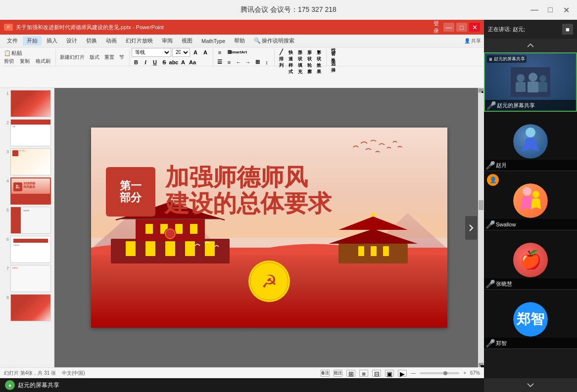 The image size is (577, 392). What do you see at coordinates (301, 178) in the screenshot?
I see `heading-line1: 加强师德师风` at bounding box center [301, 178].